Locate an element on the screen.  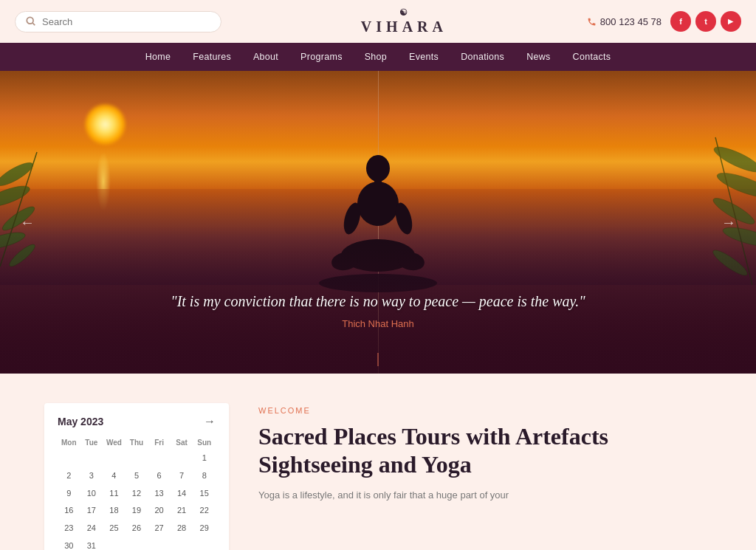
search-bar is located at coordinates (118, 22).